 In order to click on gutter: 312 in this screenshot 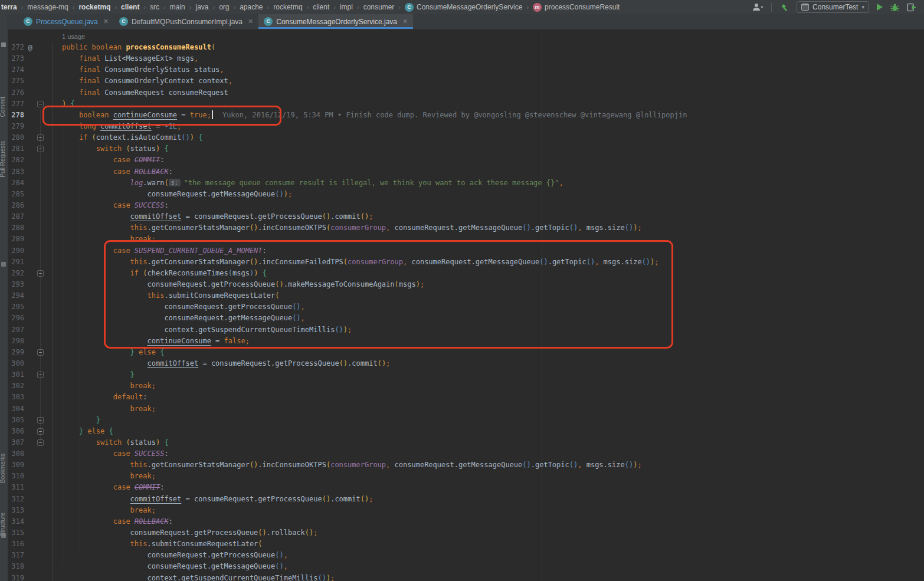, I will do `click(30, 499)`.